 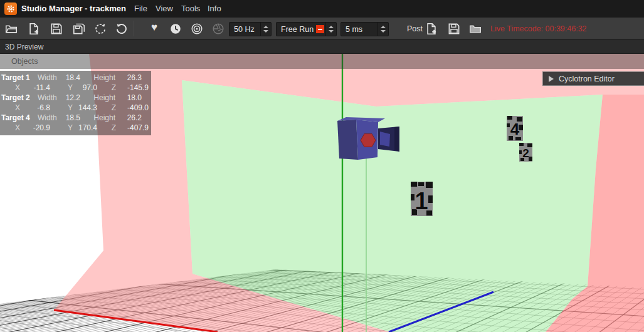 I want to click on frequency-select: 50 Hz, so click(x=250, y=29).